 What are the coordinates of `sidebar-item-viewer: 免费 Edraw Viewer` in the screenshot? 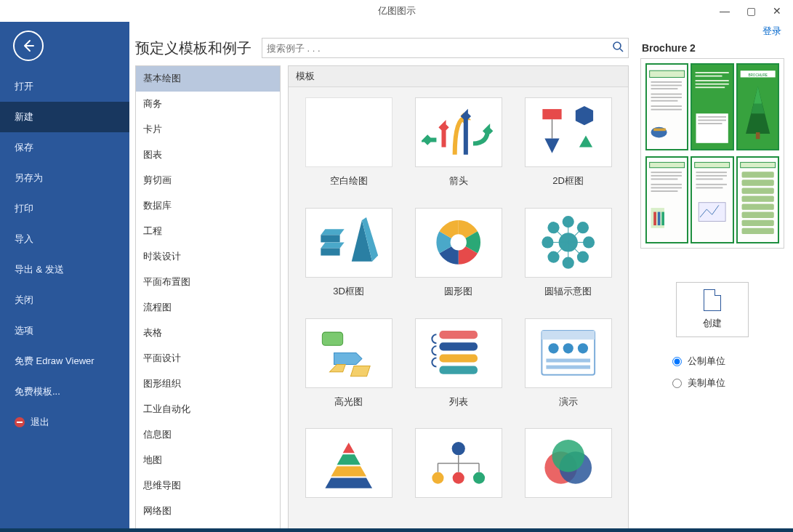 It's located at (65, 361).